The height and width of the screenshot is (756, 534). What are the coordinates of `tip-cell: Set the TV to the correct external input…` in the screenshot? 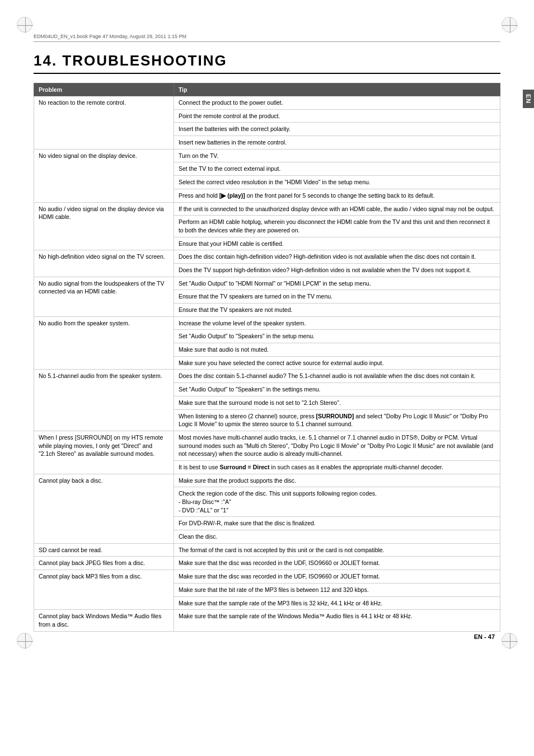 It's located at (337, 169).